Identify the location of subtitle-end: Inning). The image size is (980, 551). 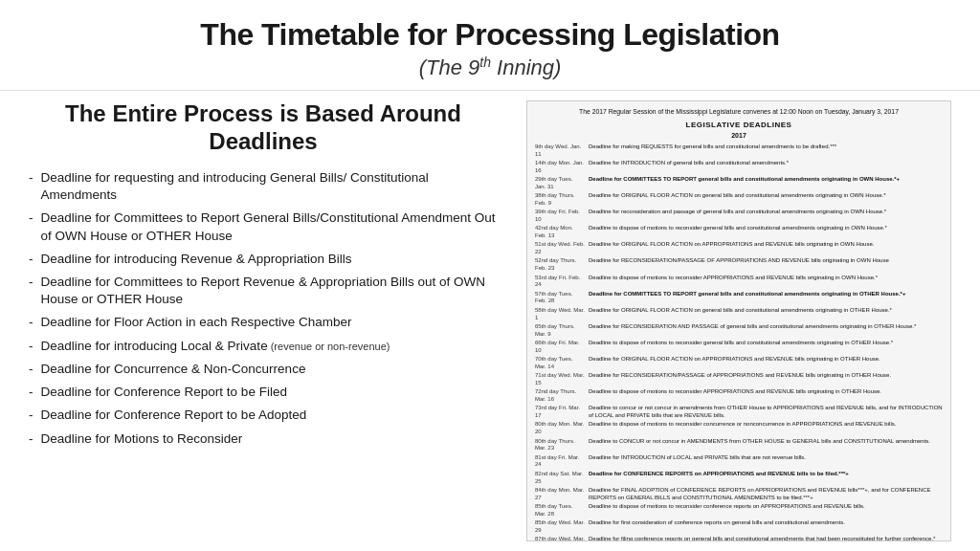
(526, 67).